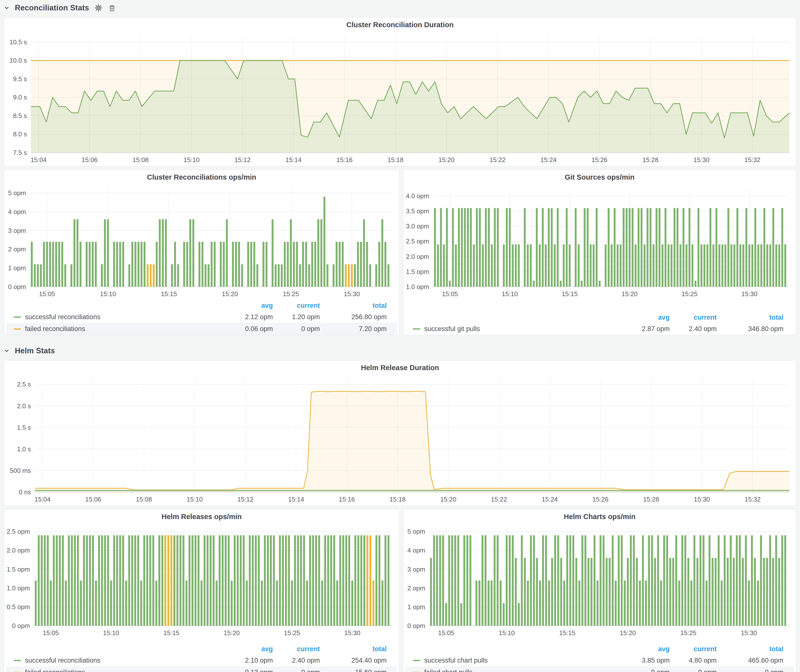  I want to click on svg-text: 500 ms, so click(21, 471).